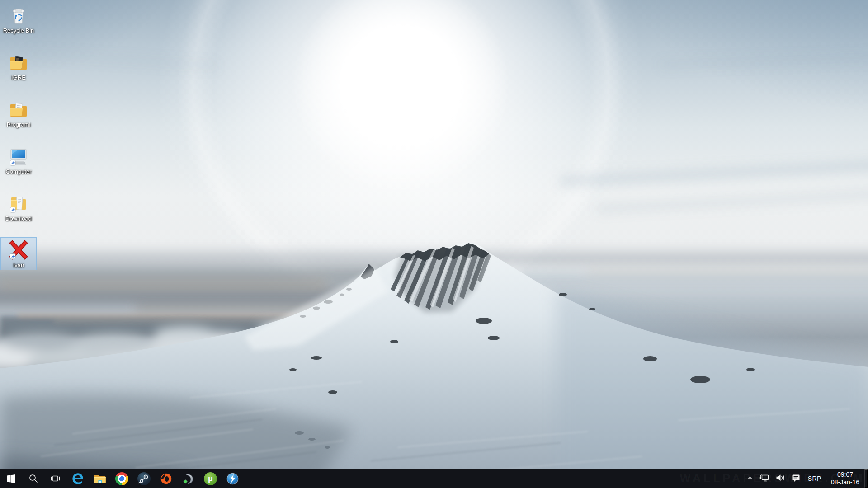 The width and height of the screenshot is (868, 488). I want to click on wired-network-icon, so click(764, 479).